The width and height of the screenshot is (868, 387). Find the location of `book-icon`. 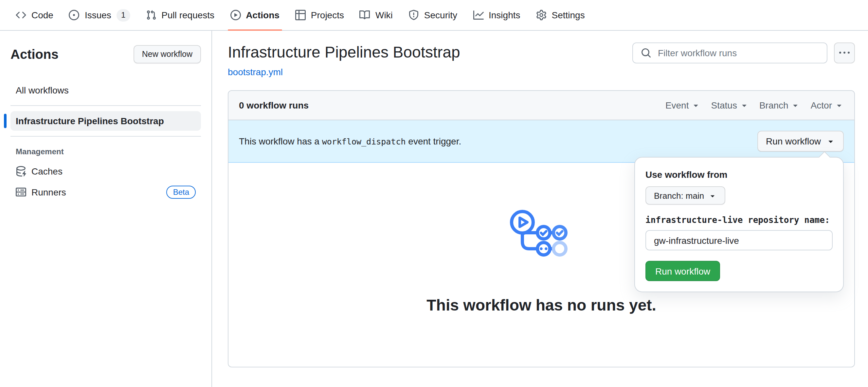

book-icon is located at coordinates (365, 15).